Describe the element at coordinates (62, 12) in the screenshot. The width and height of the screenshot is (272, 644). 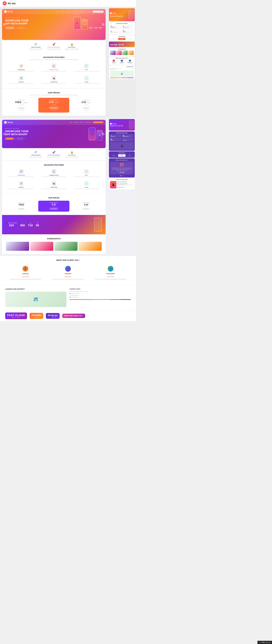
I see `nav-features: FEATURES` at that location.